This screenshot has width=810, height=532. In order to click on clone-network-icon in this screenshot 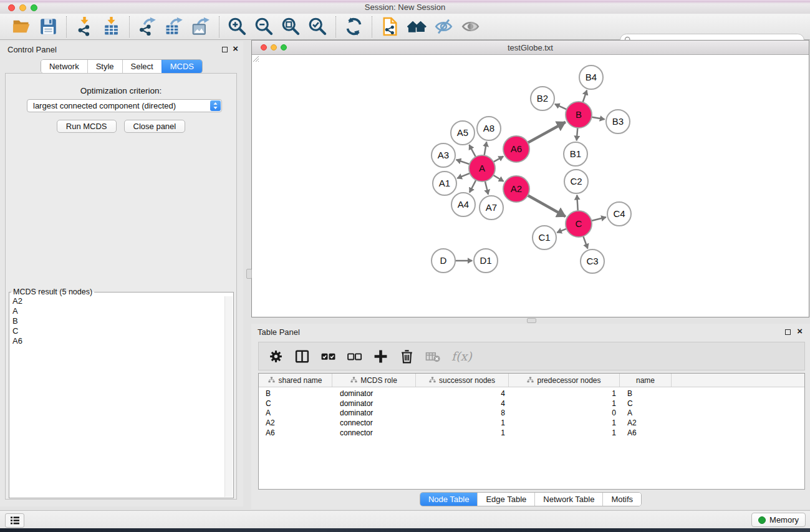, I will do `click(390, 26)`.